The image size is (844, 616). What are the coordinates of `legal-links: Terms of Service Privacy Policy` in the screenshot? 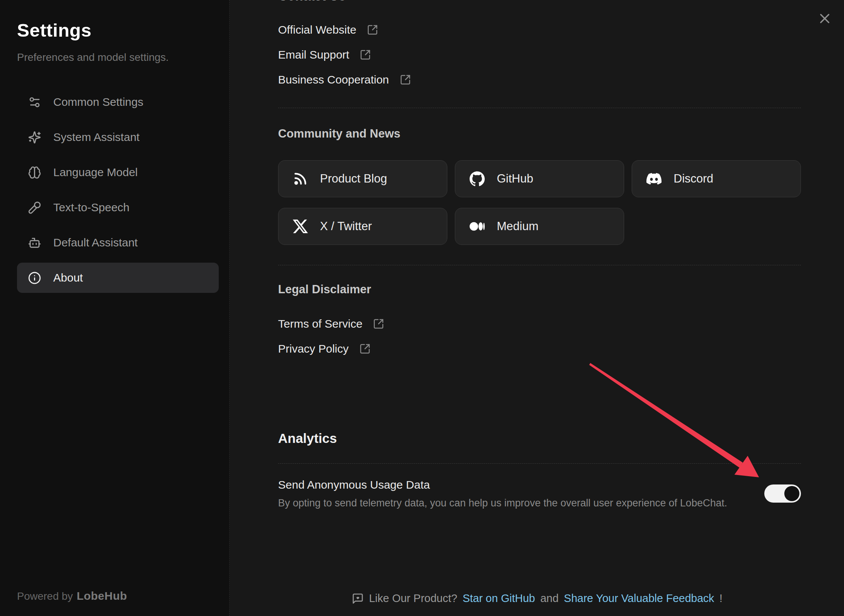 It's located at (539, 330).